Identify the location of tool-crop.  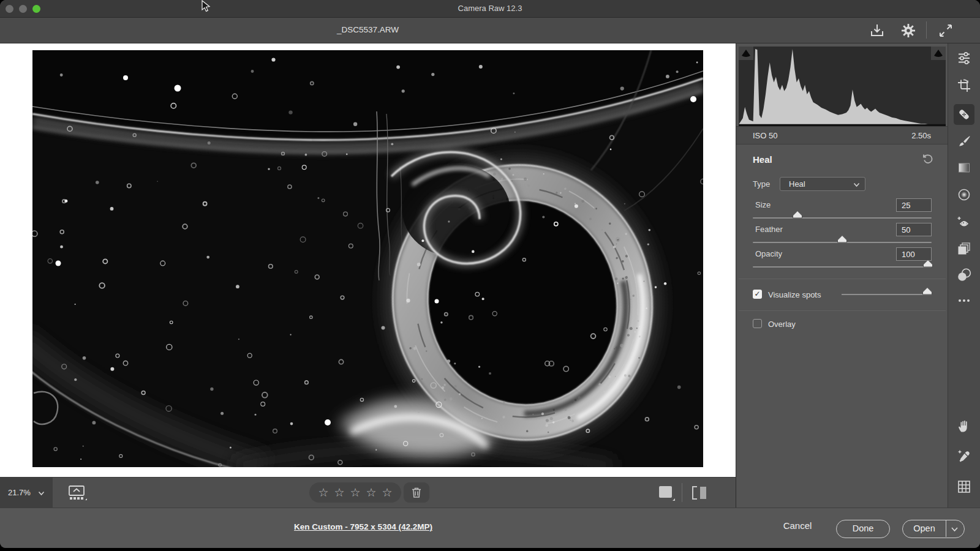
(964, 86).